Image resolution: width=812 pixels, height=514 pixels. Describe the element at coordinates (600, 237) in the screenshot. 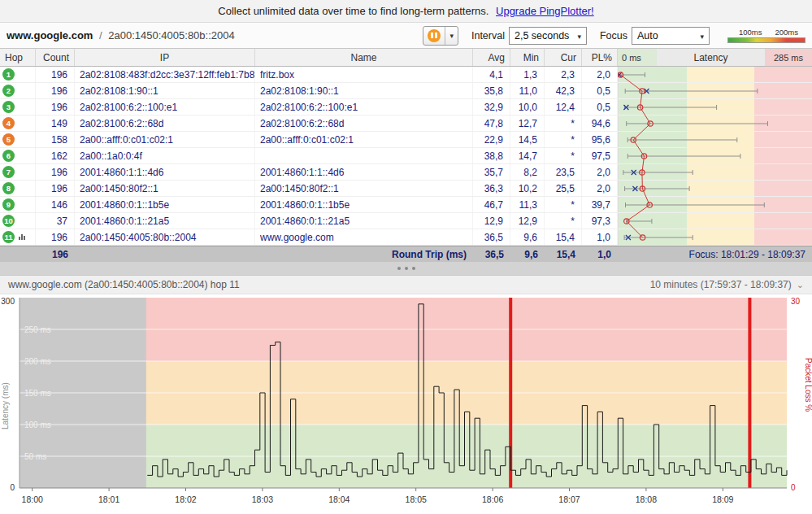

I see `pl-cell: 1,0` at that location.